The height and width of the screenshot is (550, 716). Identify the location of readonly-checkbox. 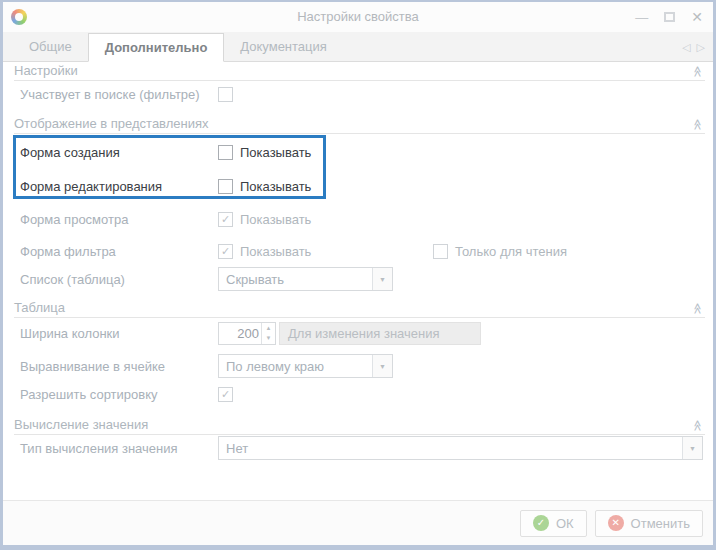
(440, 252).